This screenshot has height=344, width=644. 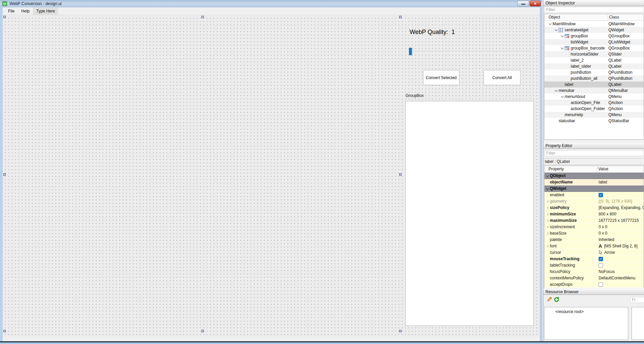 What do you see at coordinates (549, 300) in the screenshot?
I see `edit-resources-button` at bounding box center [549, 300].